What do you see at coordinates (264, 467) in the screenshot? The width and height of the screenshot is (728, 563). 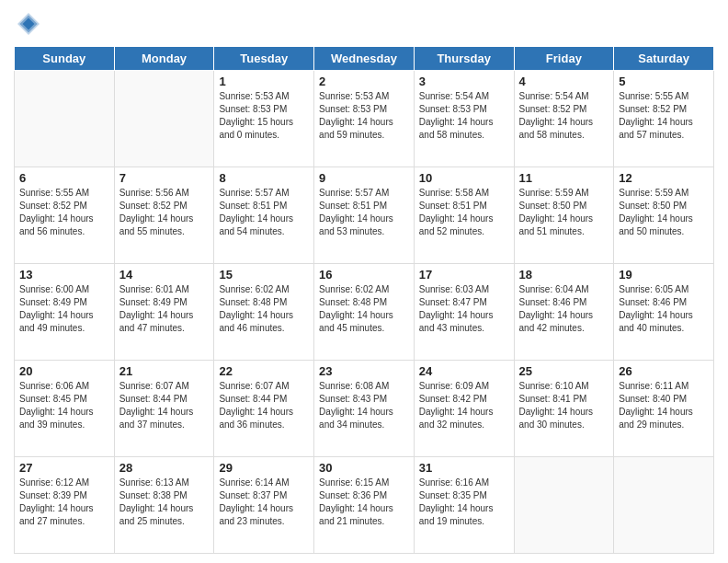 I see `day-number: 29` at bounding box center [264, 467].